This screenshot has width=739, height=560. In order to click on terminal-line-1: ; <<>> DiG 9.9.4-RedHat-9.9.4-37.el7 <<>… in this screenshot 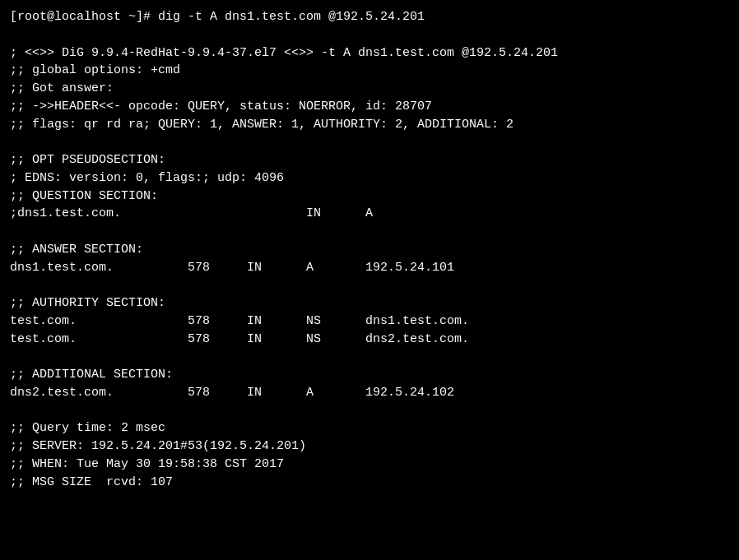, I will do `click(370, 53)`.